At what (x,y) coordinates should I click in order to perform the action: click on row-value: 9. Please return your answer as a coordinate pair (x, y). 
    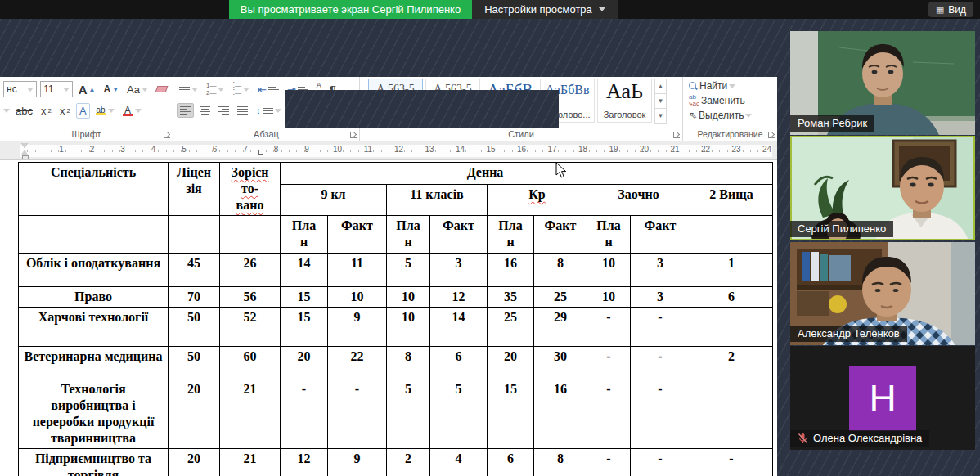
    Looking at the image, I should click on (357, 463).